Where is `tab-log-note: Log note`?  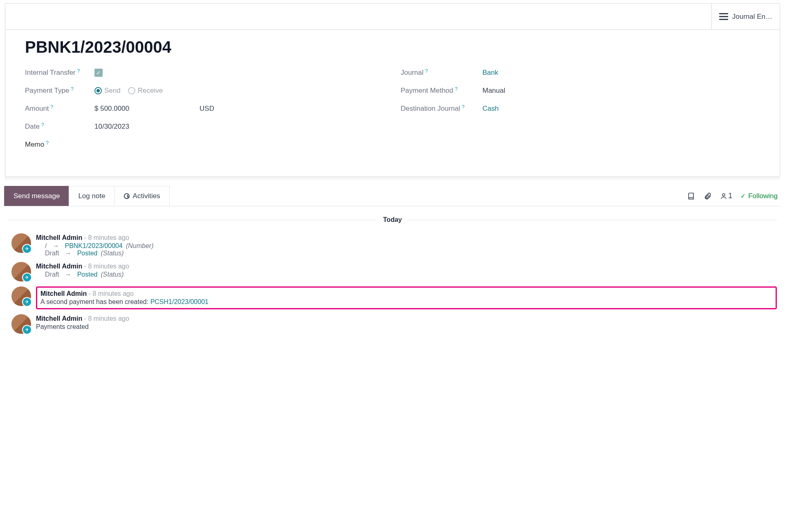 tab-log-note: Log note is located at coordinates (92, 196).